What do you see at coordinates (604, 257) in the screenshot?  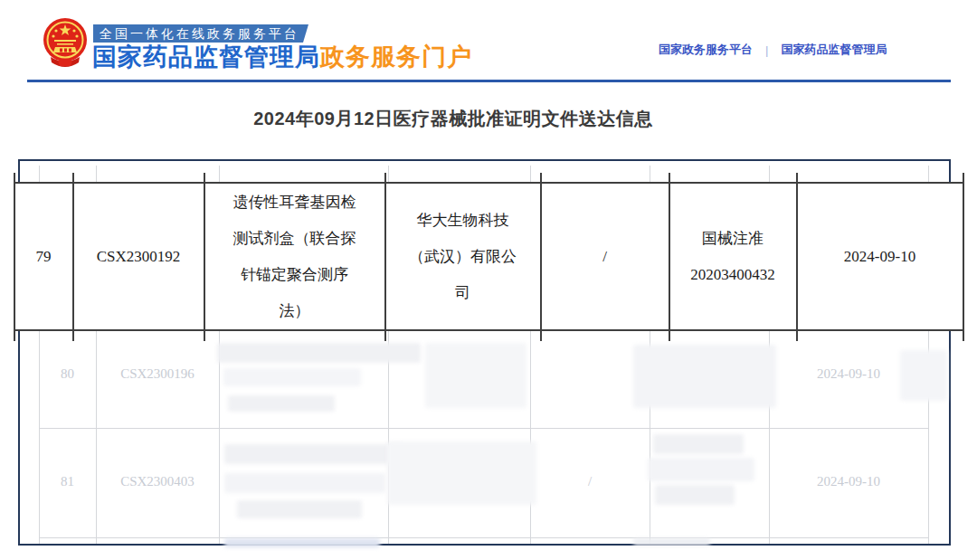 I see `row79-classification: /` at bounding box center [604, 257].